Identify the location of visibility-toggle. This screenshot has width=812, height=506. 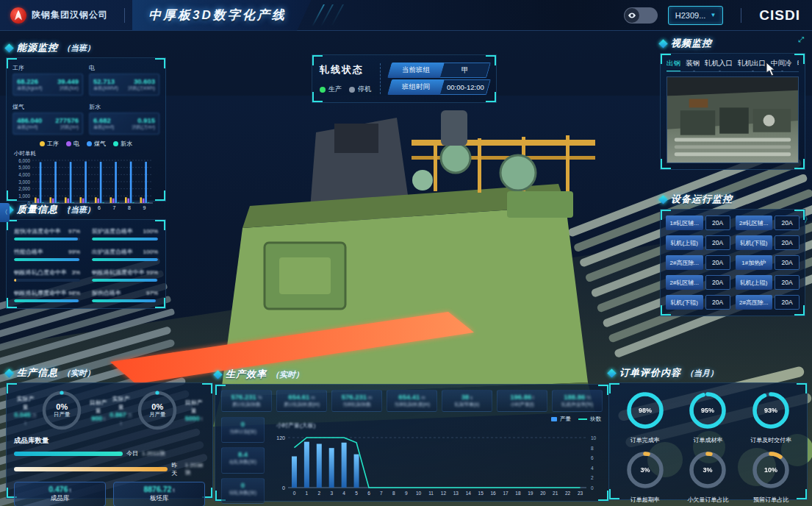
(641, 15).